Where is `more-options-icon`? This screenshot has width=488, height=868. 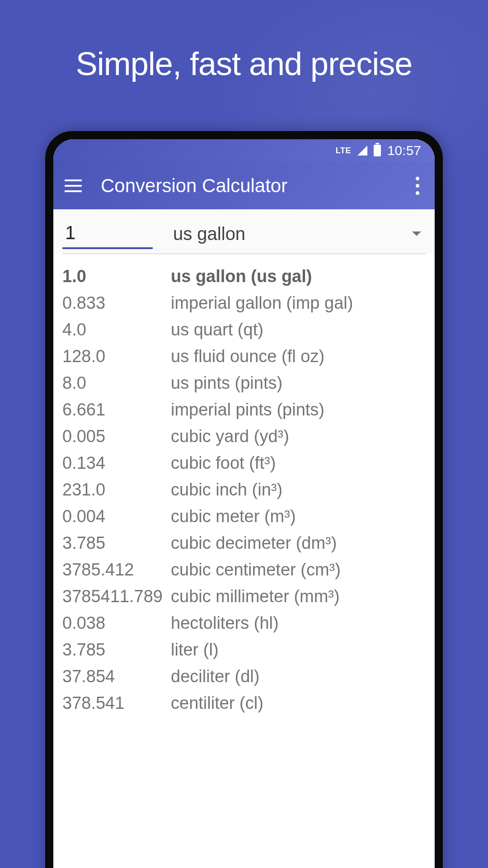 more-options-icon is located at coordinates (418, 186).